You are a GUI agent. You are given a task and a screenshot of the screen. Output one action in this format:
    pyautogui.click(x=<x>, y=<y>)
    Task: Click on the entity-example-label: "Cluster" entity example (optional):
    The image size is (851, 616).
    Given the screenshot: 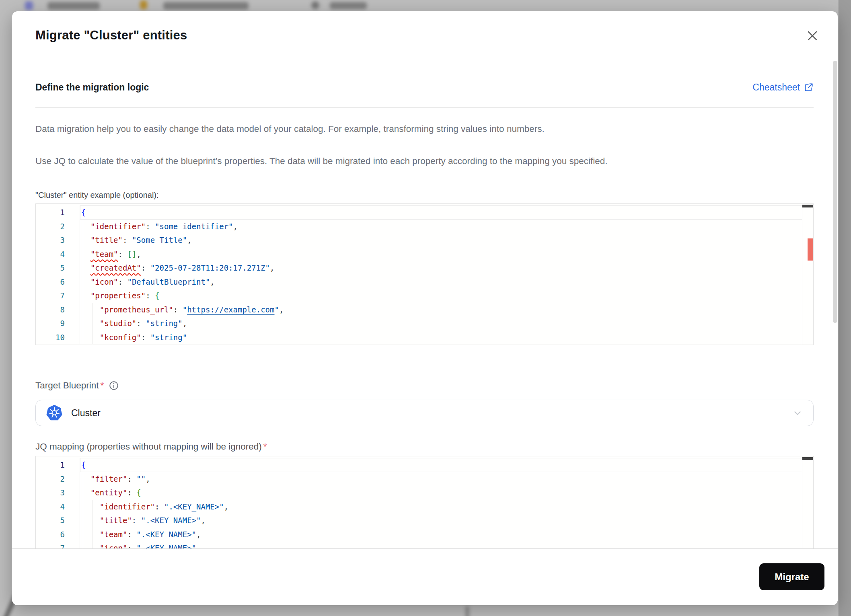 What is the action you would take?
    pyautogui.click(x=425, y=195)
    